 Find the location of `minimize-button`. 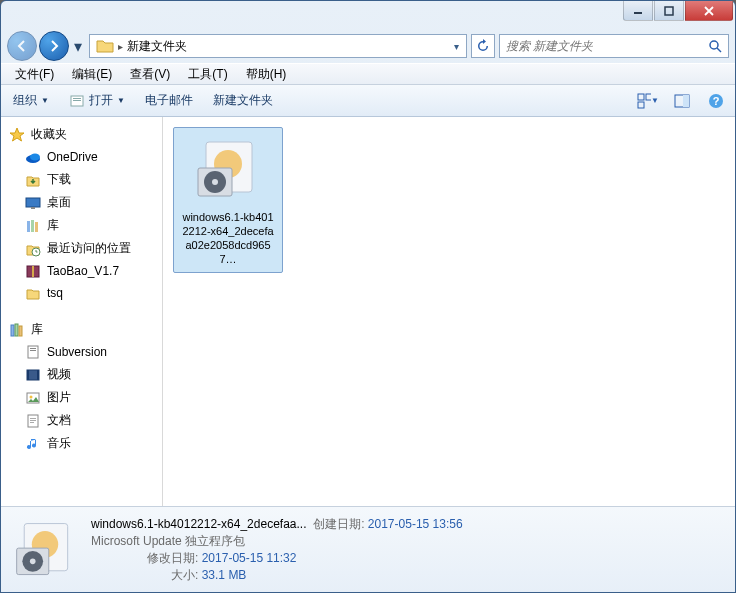

minimize-button is located at coordinates (638, 11).